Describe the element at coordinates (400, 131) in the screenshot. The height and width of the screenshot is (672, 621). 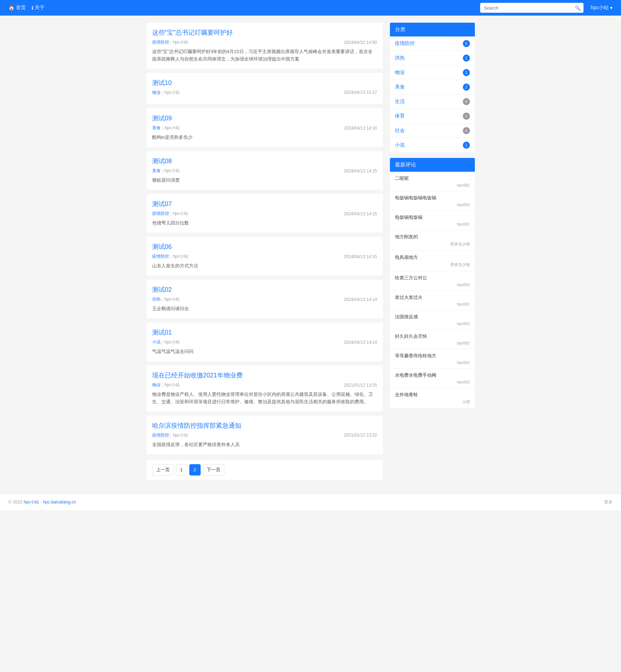
I see `category-name-link: 社会` at that location.